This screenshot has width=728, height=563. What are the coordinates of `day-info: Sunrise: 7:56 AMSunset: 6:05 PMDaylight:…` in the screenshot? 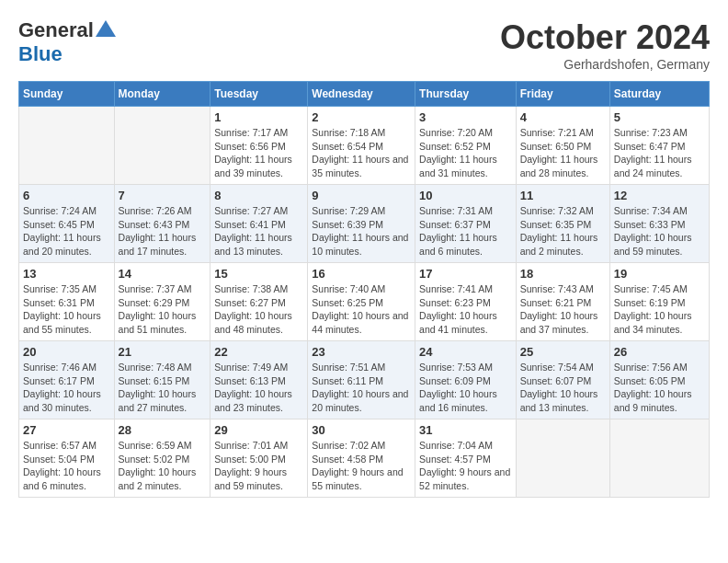 It's located at (660, 388).